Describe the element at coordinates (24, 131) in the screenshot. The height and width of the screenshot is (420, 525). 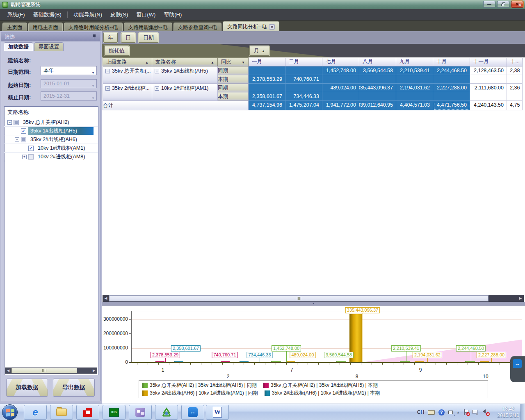
I see `checkbox-checked: ✓` at that location.